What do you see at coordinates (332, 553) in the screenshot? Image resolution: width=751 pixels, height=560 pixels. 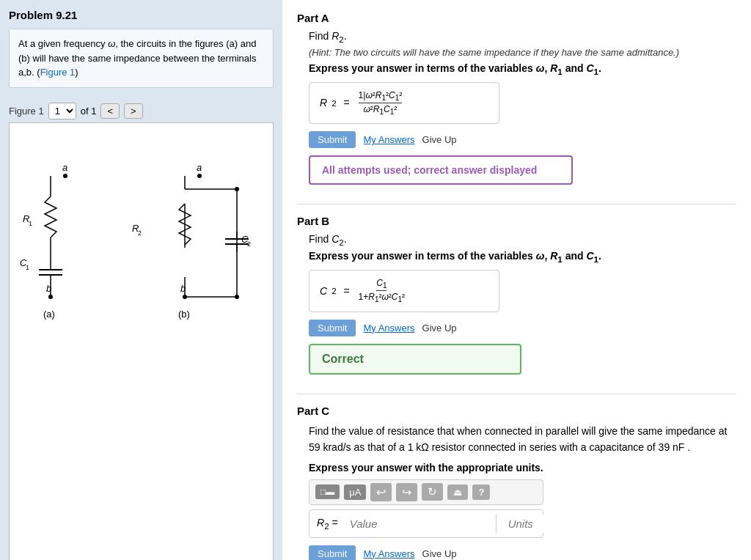 I see `part-c-submit-button: Submit` at bounding box center [332, 553].